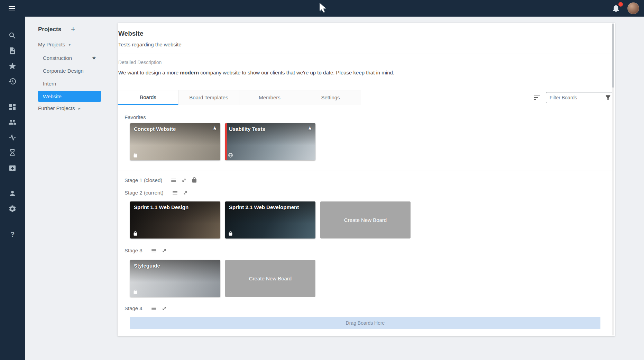 The height and width of the screenshot is (360, 644). I want to click on star-icon, so click(12, 66).